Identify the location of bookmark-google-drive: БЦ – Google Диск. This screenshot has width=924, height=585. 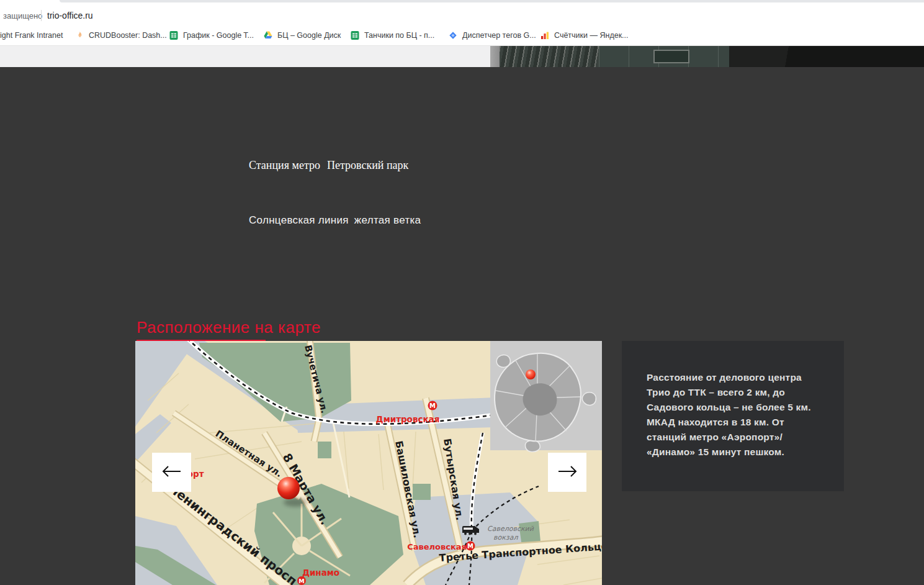
(302, 35).